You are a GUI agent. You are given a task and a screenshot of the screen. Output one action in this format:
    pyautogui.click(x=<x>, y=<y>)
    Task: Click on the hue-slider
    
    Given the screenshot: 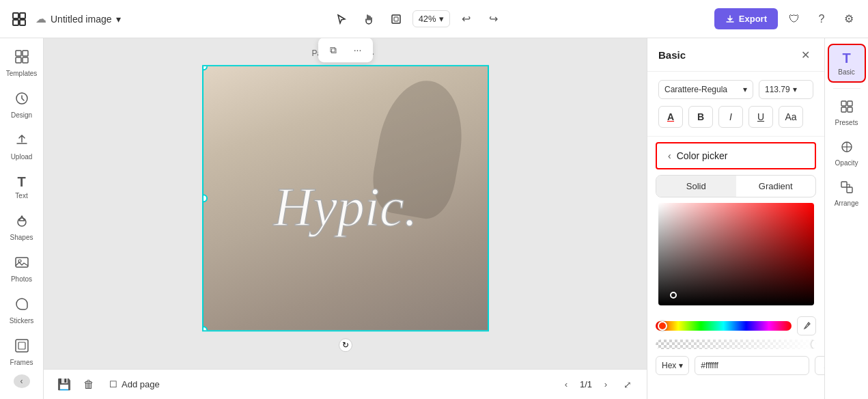 What is the action you would take?
    pyautogui.click(x=724, y=326)
    